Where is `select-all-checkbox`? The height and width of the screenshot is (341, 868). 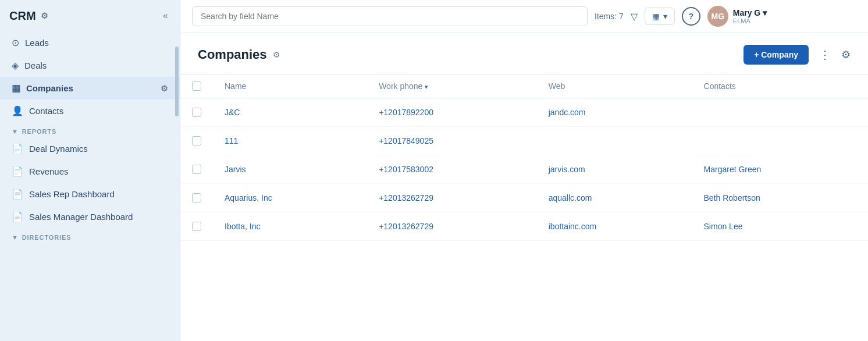
select-all-checkbox is located at coordinates (197, 86).